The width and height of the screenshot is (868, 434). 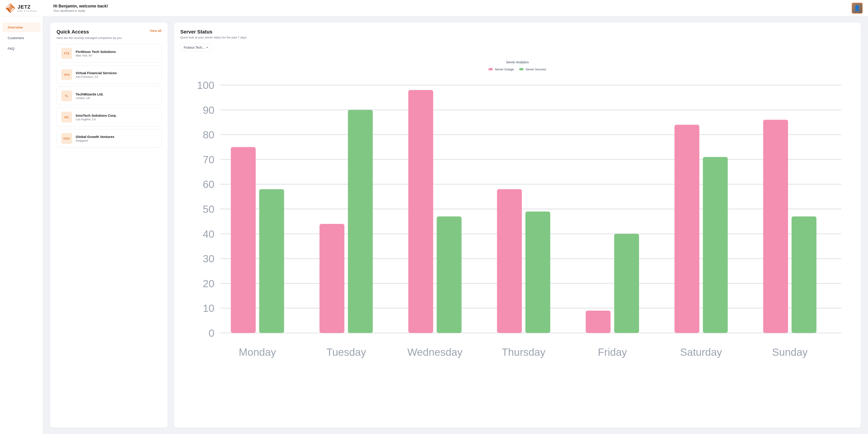 What do you see at coordinates (453, 11) in the screenshot?
I see `subtitle-text: Your dashboard is ready` at bounding box center [453, 11].